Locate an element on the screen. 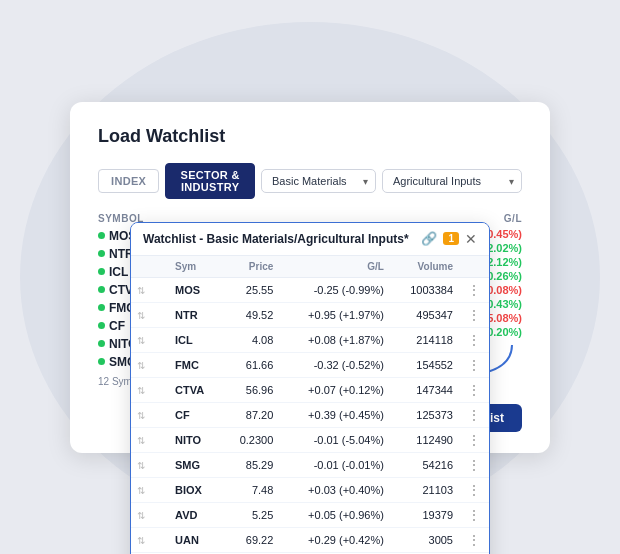  th-dot is located at coordinates (160, 267).